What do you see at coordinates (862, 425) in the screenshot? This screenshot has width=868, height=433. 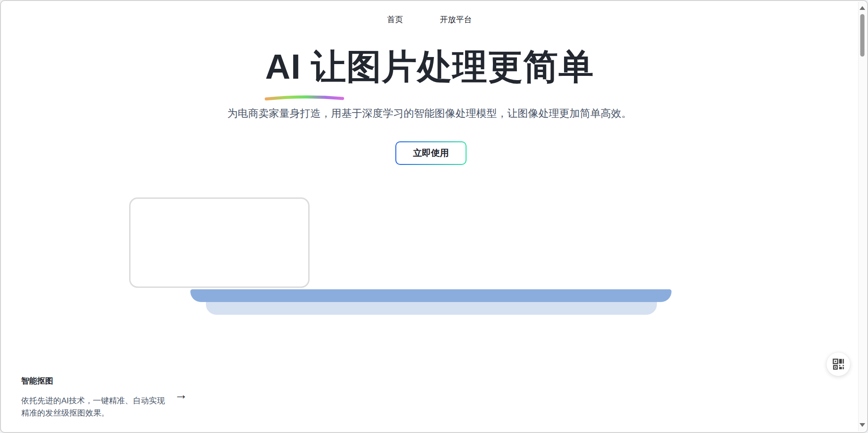 I see `scrollbar-down-arrow-icon` at bounding box center [862, 425].